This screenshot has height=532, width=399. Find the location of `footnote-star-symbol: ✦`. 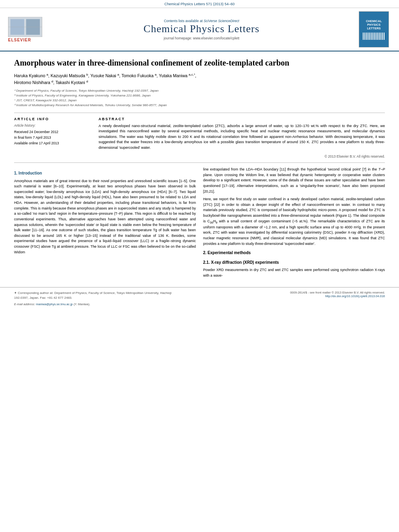

footnote-star-symbol: ✦ is located at coordinates (15, 293).